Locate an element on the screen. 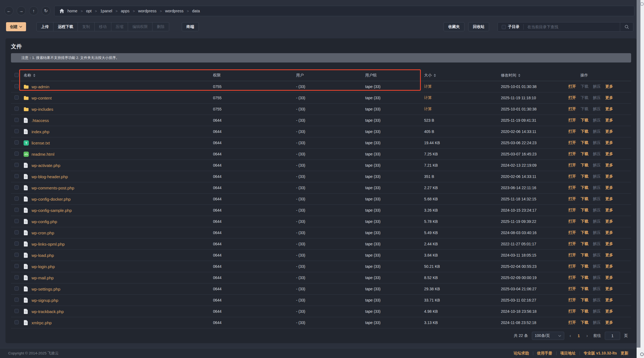  file-name-link: wp-login.php is located at coordinates (43, 266).